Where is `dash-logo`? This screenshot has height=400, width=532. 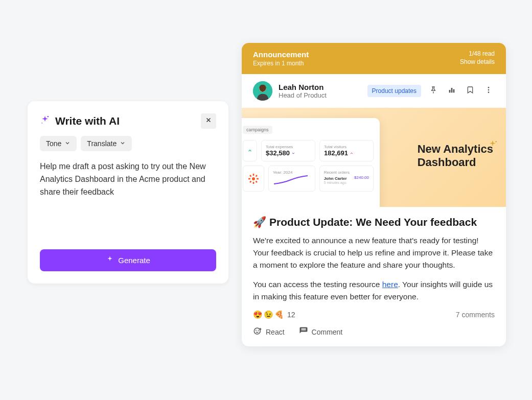
dash-logo is located at coordinates (253, 179).